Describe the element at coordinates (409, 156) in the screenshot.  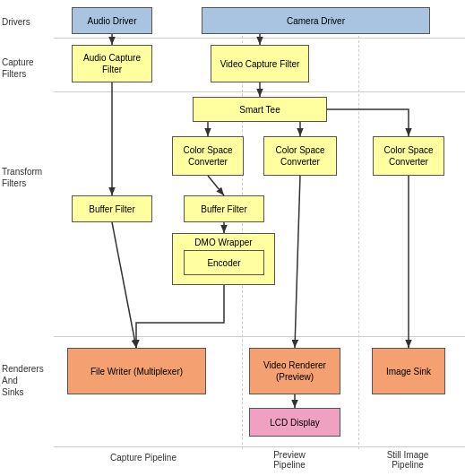
I see `csc3-box: Color Space Converter` at that location.